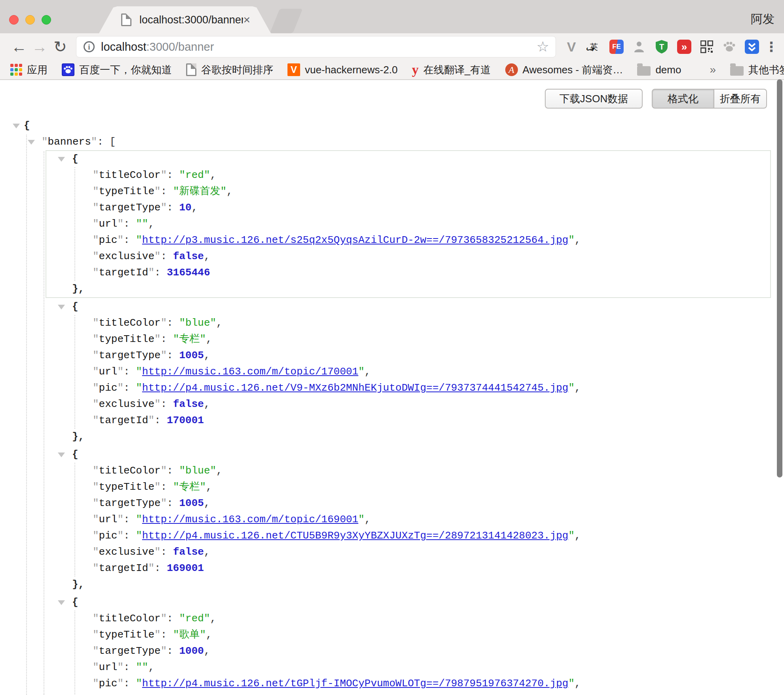 This screenshot has height=695, width=784. I want to click on bookmark-item: 百度一下，你就知道, so click(117, 70).